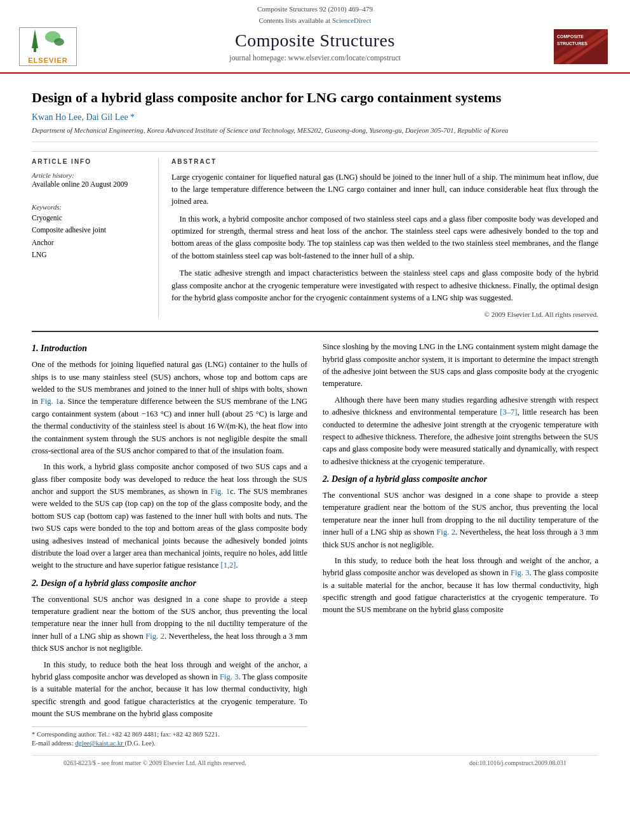 The height and width of the screenshot is (840, 630). What do you see at coordinates (100, 743) in the screenshot?
I see `email-link: dglee@kaist.ac.kr` at bounding box center [100, 743].